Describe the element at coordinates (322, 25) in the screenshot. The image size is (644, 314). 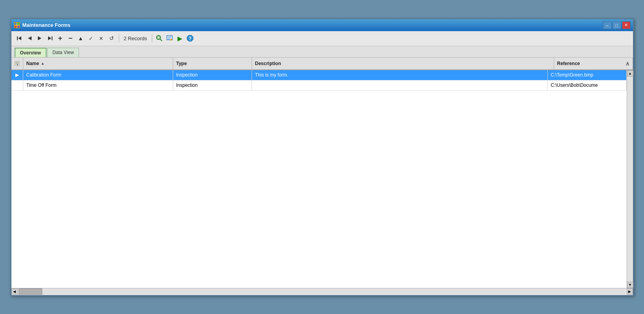
I see `title-bar: Maintenance Forms – □ ✕` at that location.